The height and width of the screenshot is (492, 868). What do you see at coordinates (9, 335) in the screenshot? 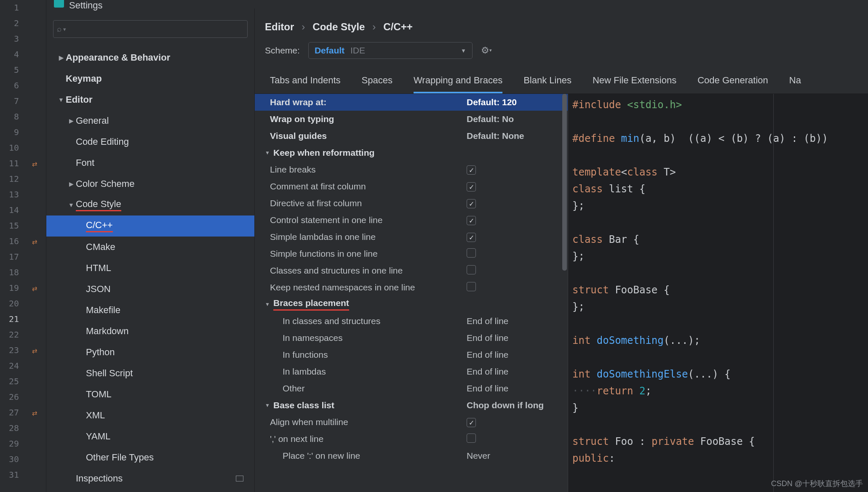
I see `line-number: 22` at bounding box center [9, 335].